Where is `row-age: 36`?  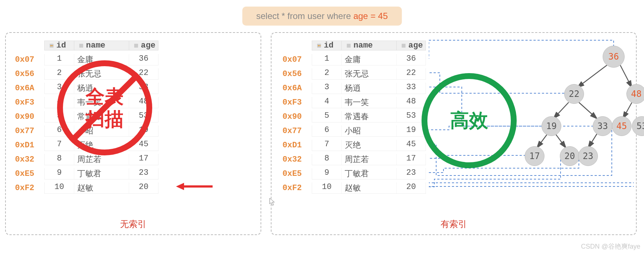 row-age: 36 is located at coordinates (411, 60).